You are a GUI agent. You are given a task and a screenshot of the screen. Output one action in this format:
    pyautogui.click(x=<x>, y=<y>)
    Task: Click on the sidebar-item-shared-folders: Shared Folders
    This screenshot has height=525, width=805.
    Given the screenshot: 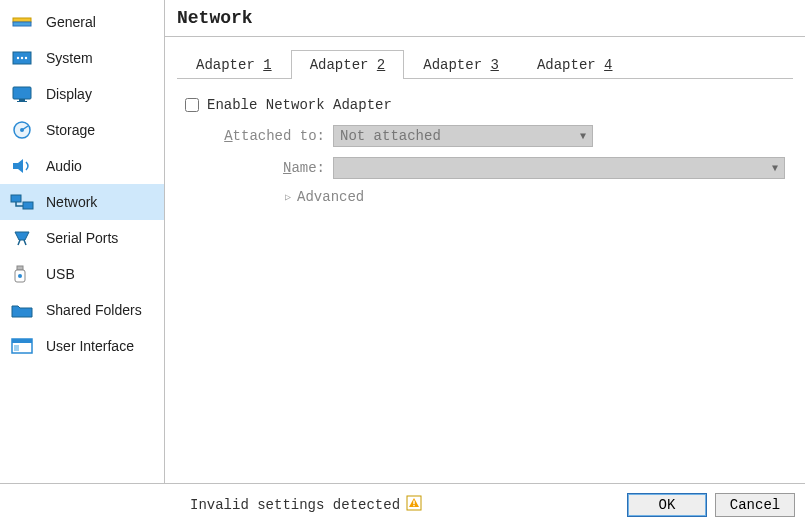 What is the action you would take?
    pyautogui.click(x=82, y=310)
    